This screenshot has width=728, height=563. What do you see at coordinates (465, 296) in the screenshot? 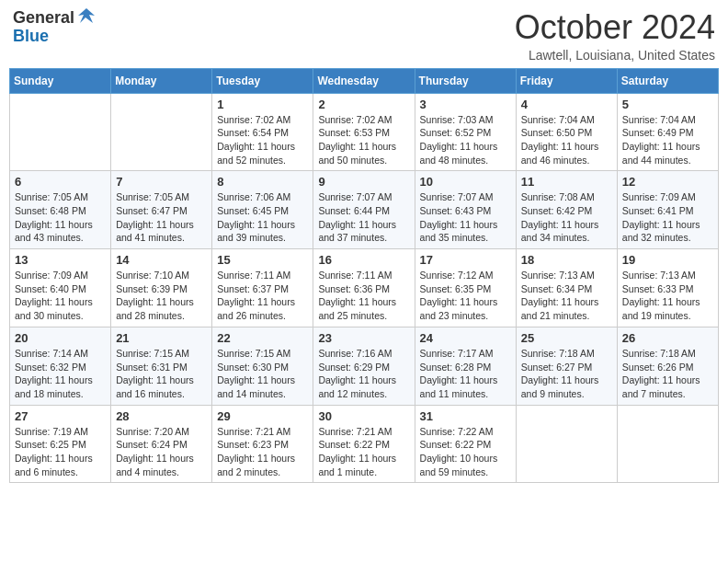
I see `day-info: Sunrise: 7:12 AM Sunset: 6:35 PM Dayligh…` at bounding box center [465, 296].